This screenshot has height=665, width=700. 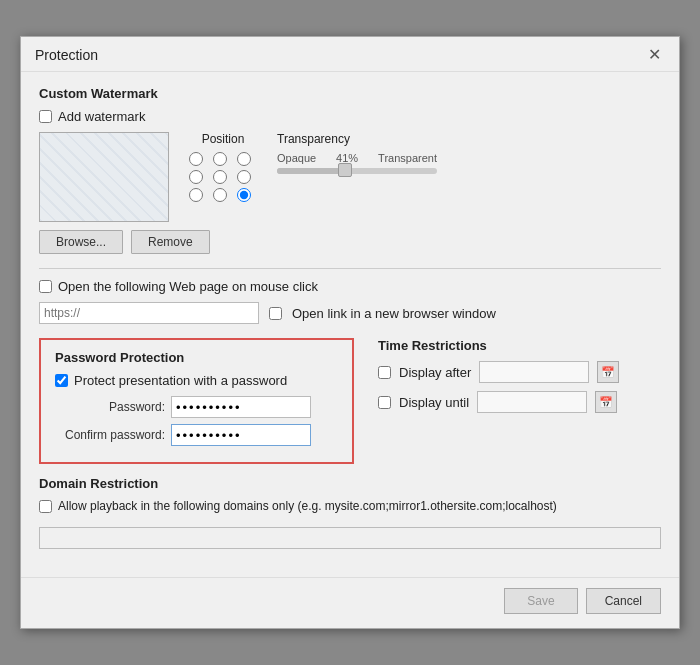 What do you see at coordinates (308, 506) in the screenshot?
I see `domain-label: Allow playback in the following domains …` at bounding box center [308, 506].